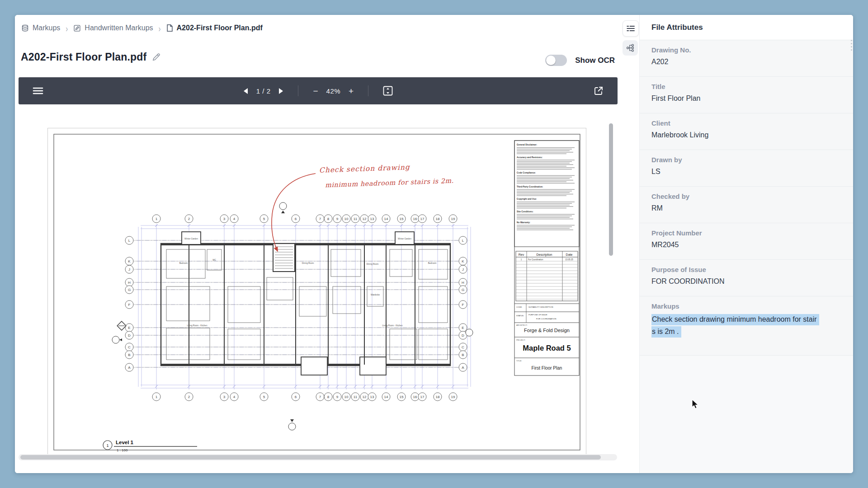 This screenshot has width=868, height=488. Describe the element at coordinates (311, 457) in the screenshot. I see `horizontal-scrollbar-thumb` at that location.